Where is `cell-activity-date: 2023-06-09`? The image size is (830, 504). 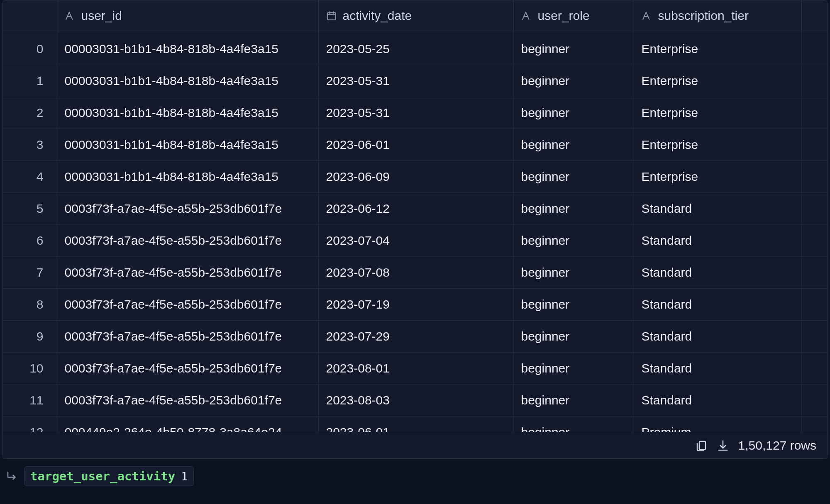
cell-activity-date: 2023-06-09 is located at coordinates (416, 177).